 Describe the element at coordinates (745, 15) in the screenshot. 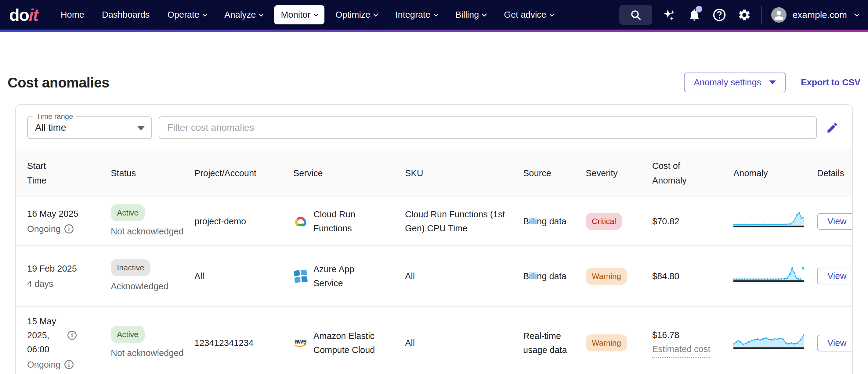

I see `settings-button` at that location.